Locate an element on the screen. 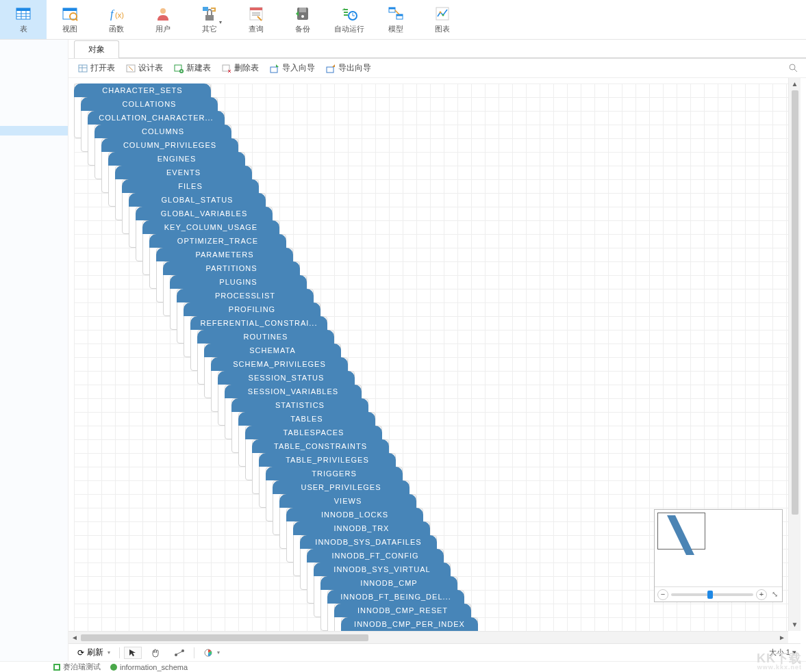  table-card-header: INNODB_FT_BEING_DEL... is located at coordinates (396, 597).